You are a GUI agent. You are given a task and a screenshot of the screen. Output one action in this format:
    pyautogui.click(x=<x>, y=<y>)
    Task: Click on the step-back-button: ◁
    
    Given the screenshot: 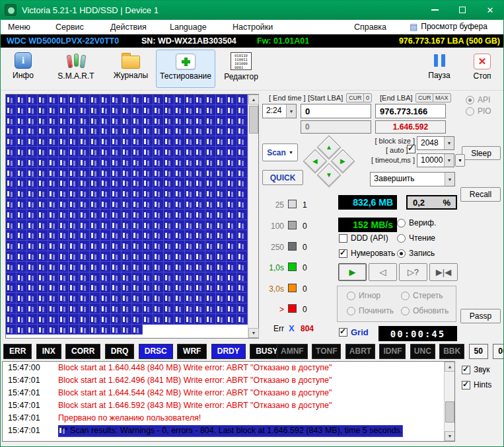 What is the action you would take?
    pyautogui.click(x=383, y=272)
    